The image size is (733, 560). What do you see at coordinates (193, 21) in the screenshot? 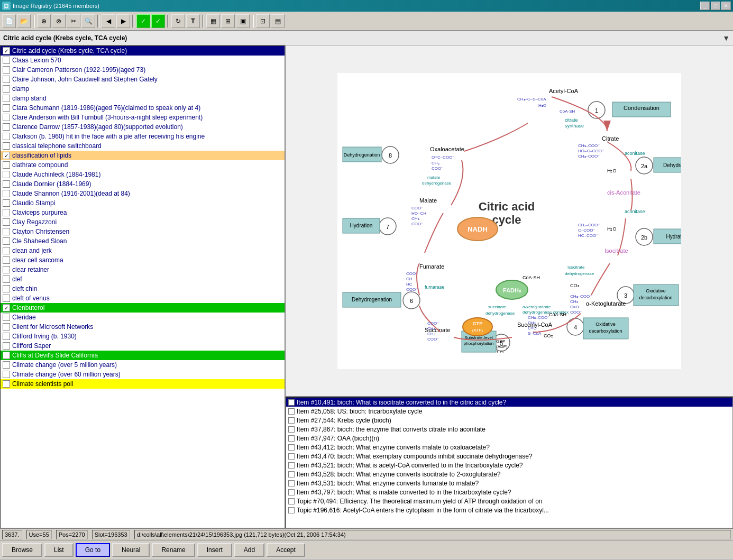
I see `text-button: T` at bounding box center [193, 21].